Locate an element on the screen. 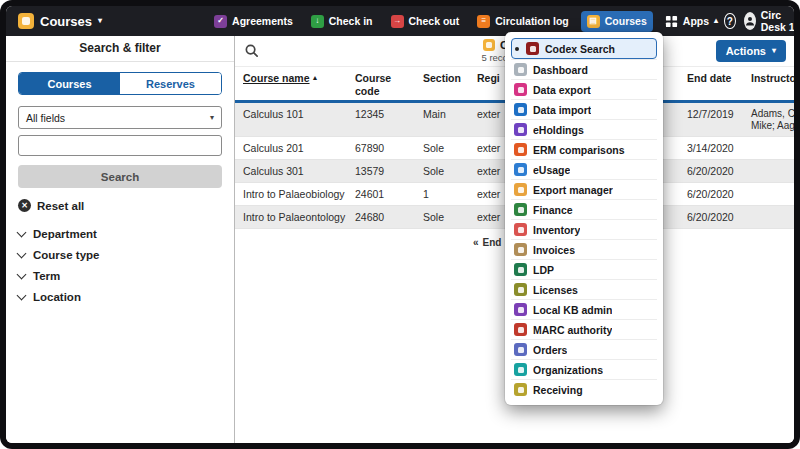 The image size is (800, 449). accordion-department: Department is located at coordinates (120, 234).